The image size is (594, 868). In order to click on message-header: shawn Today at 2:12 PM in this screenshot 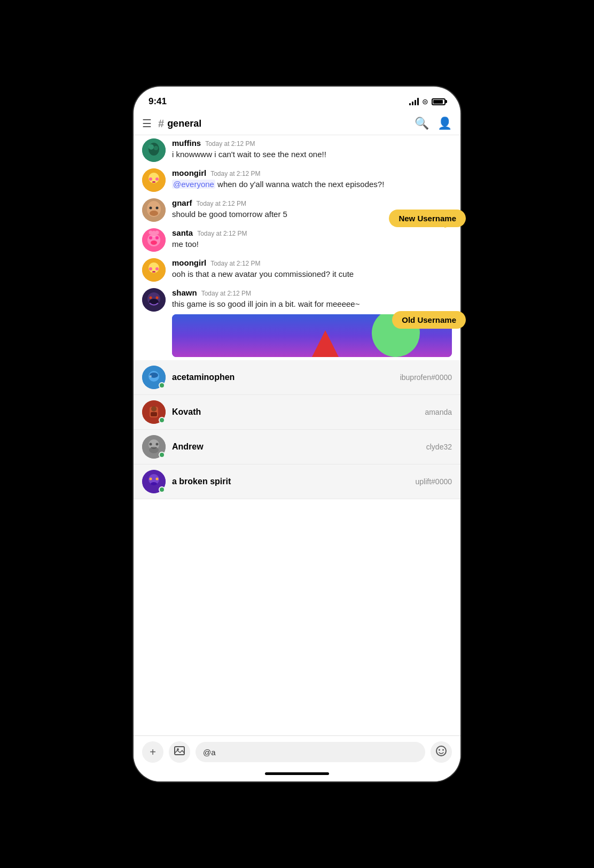, I will do `click(312, 293)`.